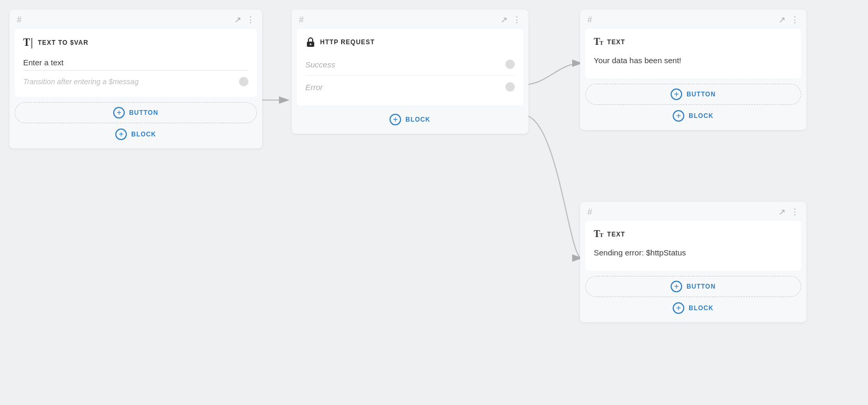  What do you see at coordinates (552, 186) in the screenshot?
I see `arrow-node2-error-node4` at bounding box center [552, 186].